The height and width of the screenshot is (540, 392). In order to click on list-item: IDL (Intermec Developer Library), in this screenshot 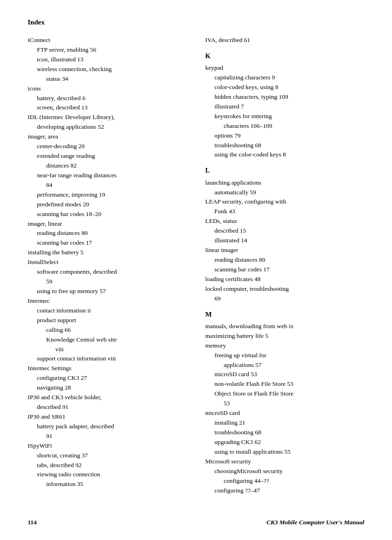, I will do `click(107, 117)`.